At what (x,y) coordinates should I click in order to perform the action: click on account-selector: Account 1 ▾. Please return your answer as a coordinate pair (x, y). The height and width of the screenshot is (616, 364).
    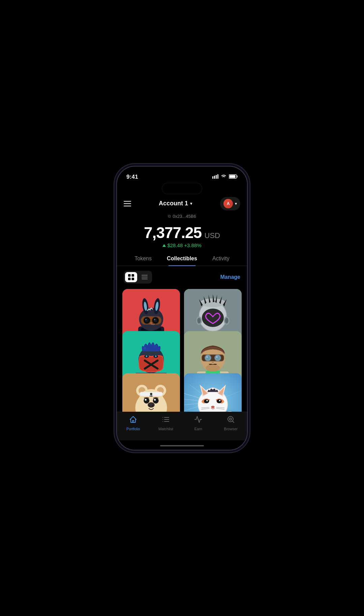
    Looking at the image, I should click on (176, 204).